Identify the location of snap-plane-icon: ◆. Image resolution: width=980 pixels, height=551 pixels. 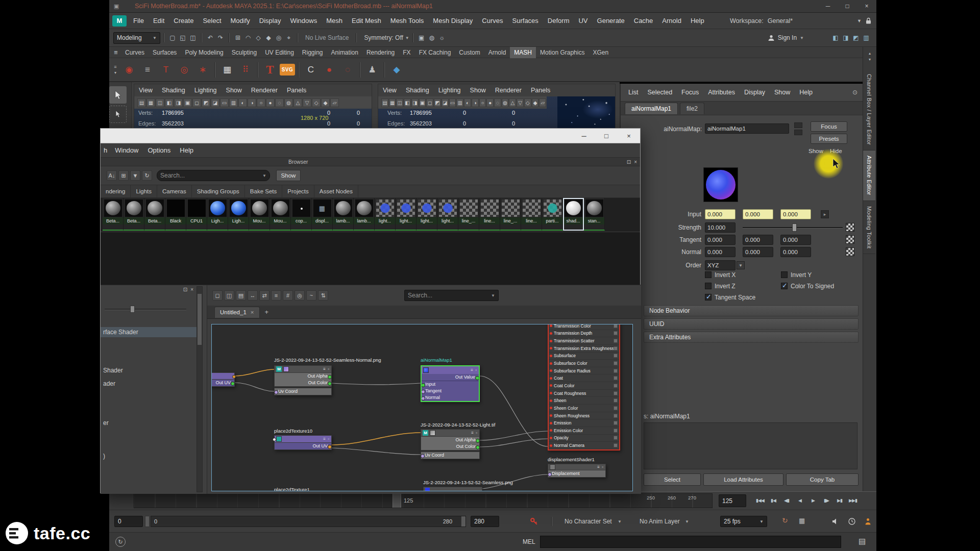
(268, 38).